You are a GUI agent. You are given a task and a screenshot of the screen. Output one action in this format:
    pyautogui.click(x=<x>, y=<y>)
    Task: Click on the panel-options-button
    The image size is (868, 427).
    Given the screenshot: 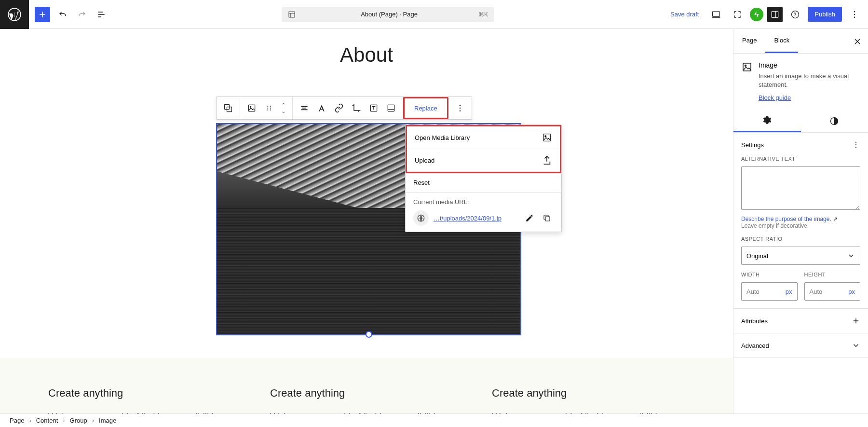 What is the action you would take?
    pyautogui.click(x=856, y=145)
    